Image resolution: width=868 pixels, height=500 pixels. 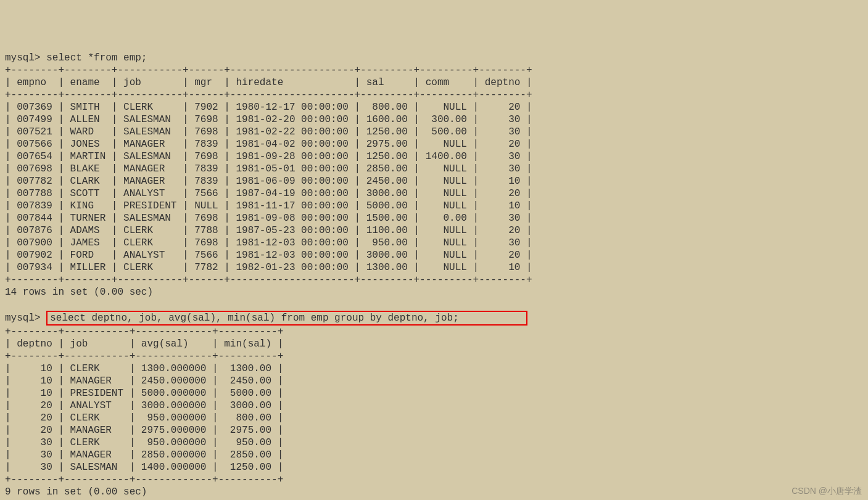 I want to click on table1-row: | 007839 | KING | PRESIDENT | NULL | 198…, so click(x=269, y=206).